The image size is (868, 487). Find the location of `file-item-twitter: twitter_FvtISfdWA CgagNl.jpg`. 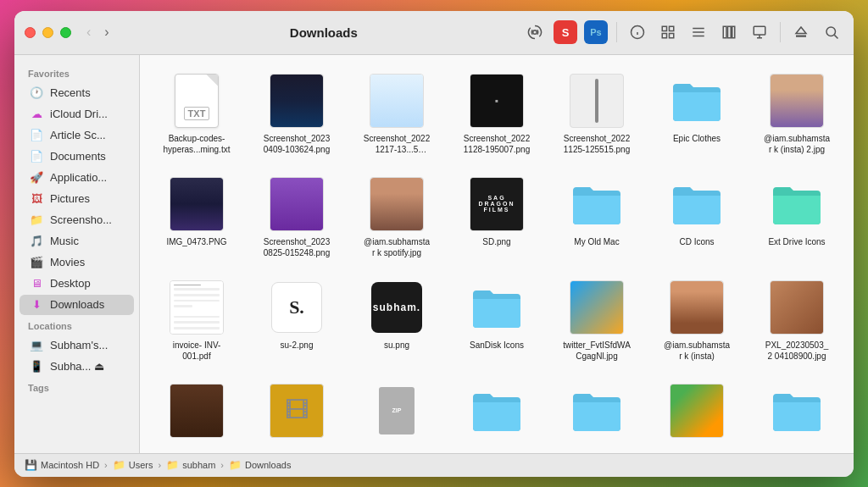

file-item-twitter: twitter_FvtISfdWA CgagNl.jpg is located at coordinates (597, 320).